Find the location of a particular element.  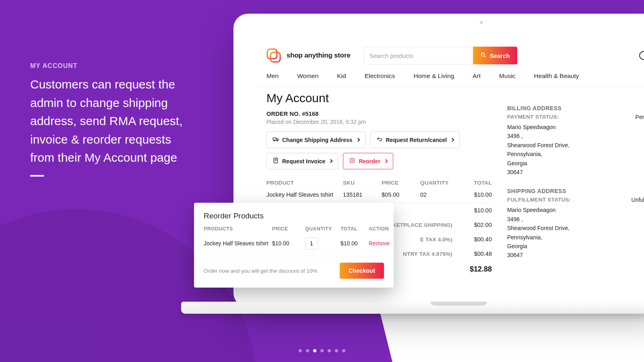

camera-dot is located at coordinates (481, 23).